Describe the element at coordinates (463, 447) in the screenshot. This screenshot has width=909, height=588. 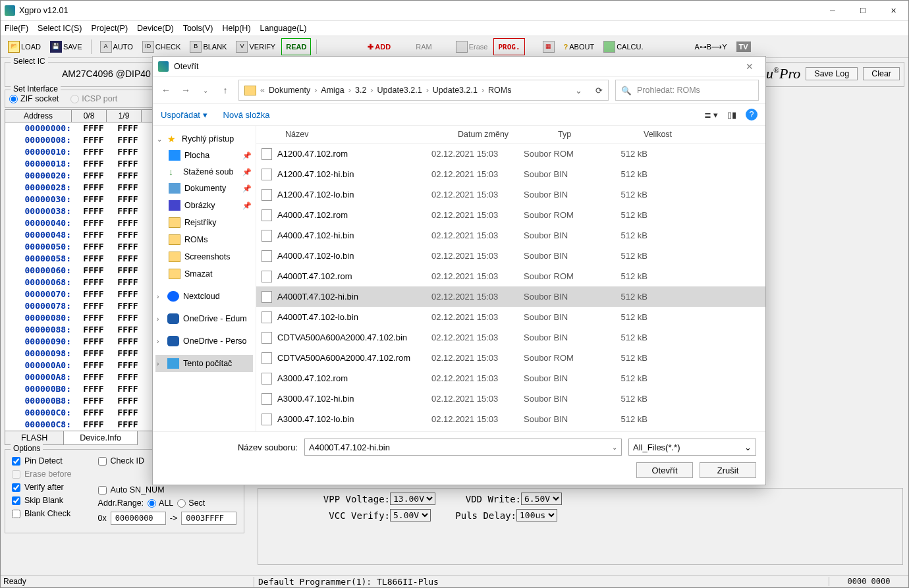
I see `filename-input: A4000T.47.102-hi.bin⌄` at that location.